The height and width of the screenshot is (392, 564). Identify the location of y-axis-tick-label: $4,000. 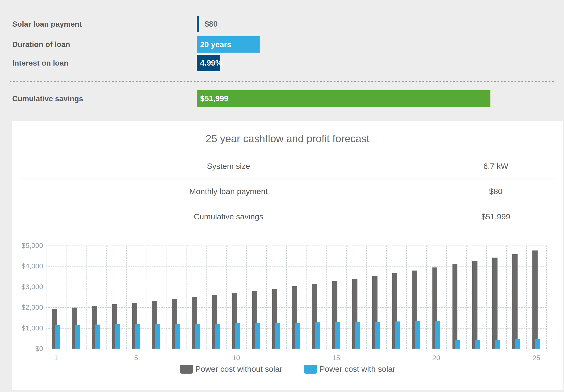
(27, 266).